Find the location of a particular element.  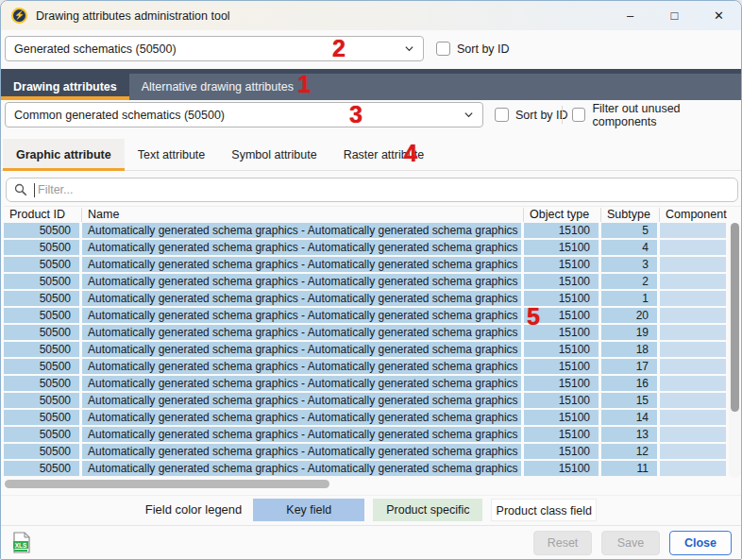

table-cell-sub: 19 is located at coordinates (629, 332).